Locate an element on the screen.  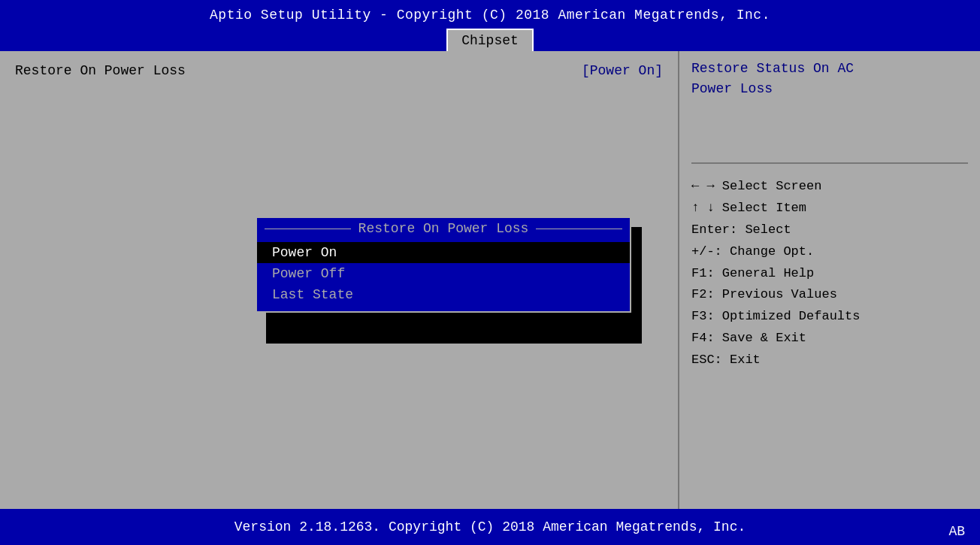
dropdown-container: Restore On Power Loss Power OnPower OffL… is located at coordinates (443, 265).